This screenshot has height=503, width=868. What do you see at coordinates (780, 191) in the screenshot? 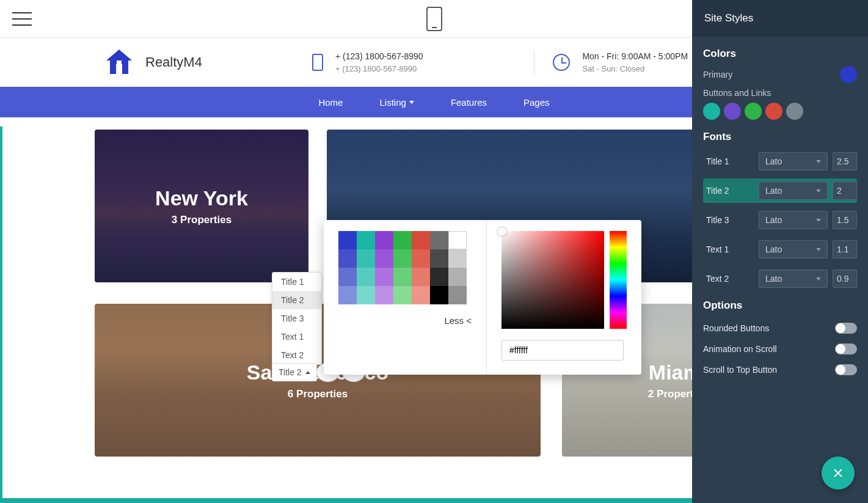
I see `font-row: Title 2 Lato` at bounding box center [780, 191].